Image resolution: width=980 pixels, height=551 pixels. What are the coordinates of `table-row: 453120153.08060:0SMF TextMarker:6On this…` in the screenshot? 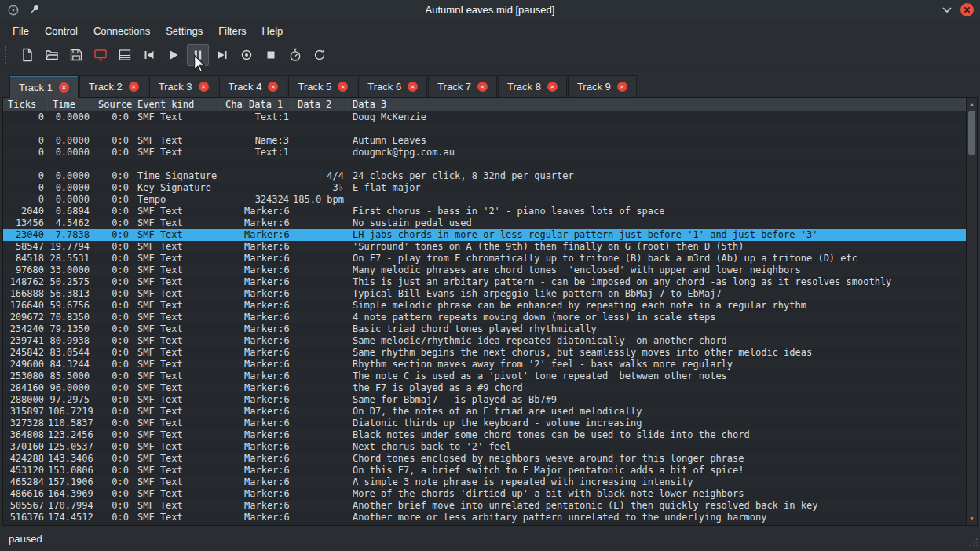 It's located at (485, 471).